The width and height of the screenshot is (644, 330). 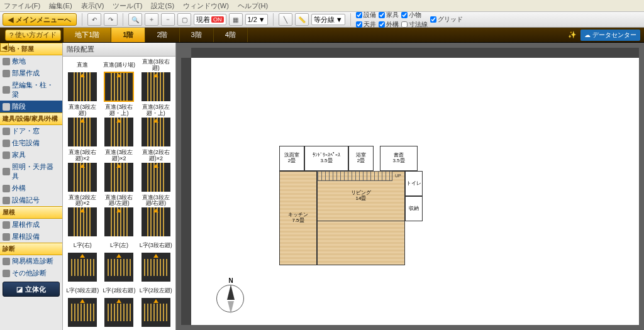 What do you see at coordinates (22, 6) in the screenshot?
I see `menu-file: ファイル(F)` at bounding box center [22, 6].